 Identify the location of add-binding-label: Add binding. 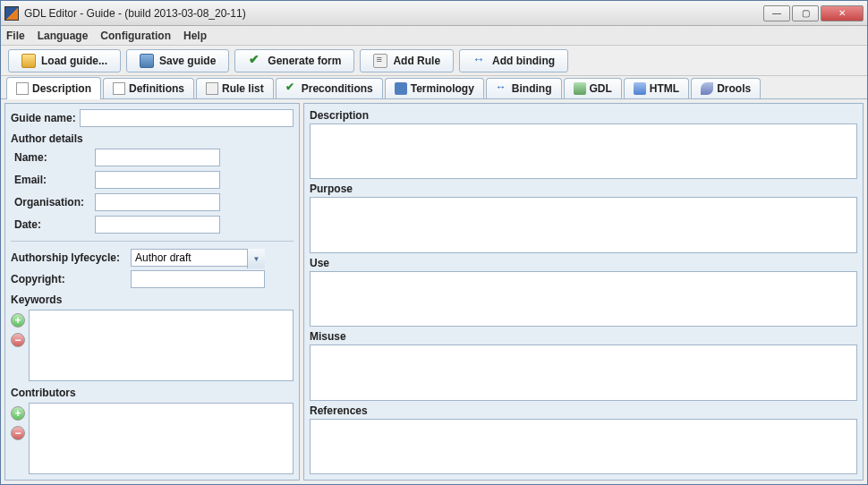
(523, 61).